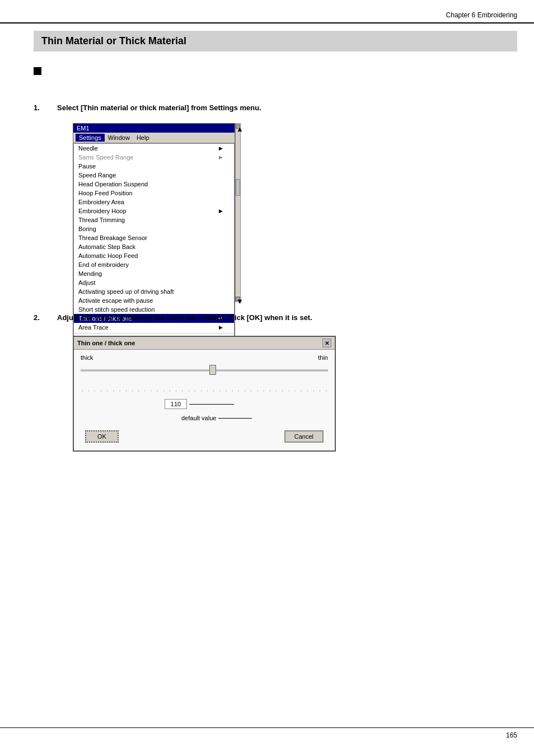 The height and width of the screenshot is (756, 534). Describe the element at coordinates (238, 187) in the screenshot. I see `scroll-thumb` at that location.